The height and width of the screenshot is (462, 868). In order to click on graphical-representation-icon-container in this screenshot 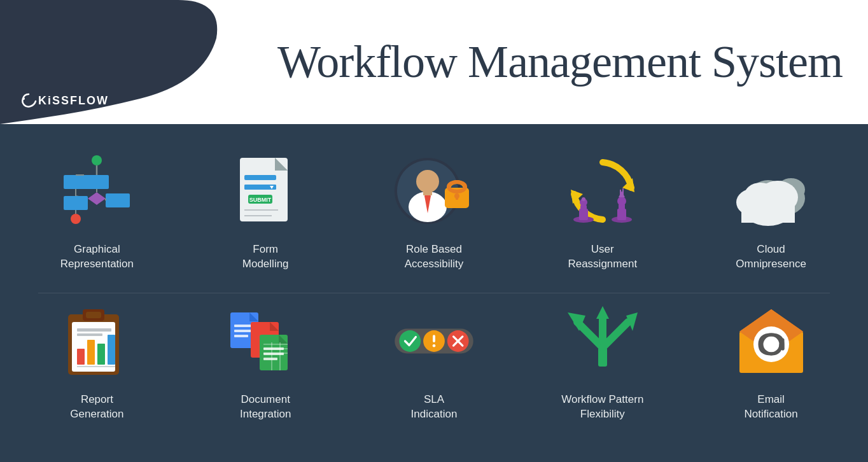, I will do `click(97, 191)`.